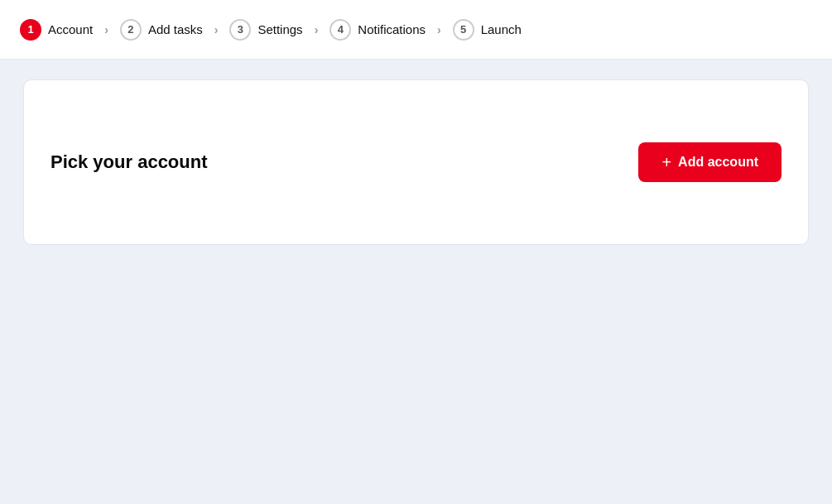 The width and height of the screenshot is (832, 504). I want to click on step-number-2: 2, so click(131, 30).